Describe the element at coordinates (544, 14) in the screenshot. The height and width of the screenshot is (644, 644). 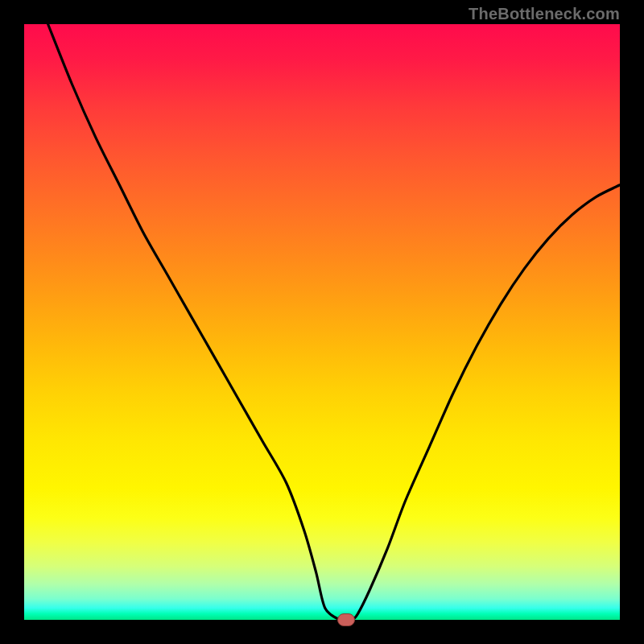
I see `attribution-label: TheBottleneck.com` at that location.